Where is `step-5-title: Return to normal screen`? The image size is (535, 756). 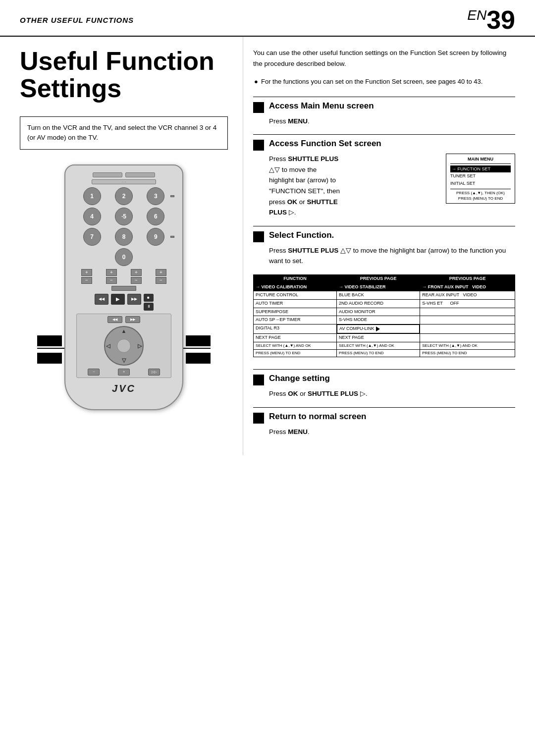
step-5-title: Return to normal screen is located at coordinates (318, 417).